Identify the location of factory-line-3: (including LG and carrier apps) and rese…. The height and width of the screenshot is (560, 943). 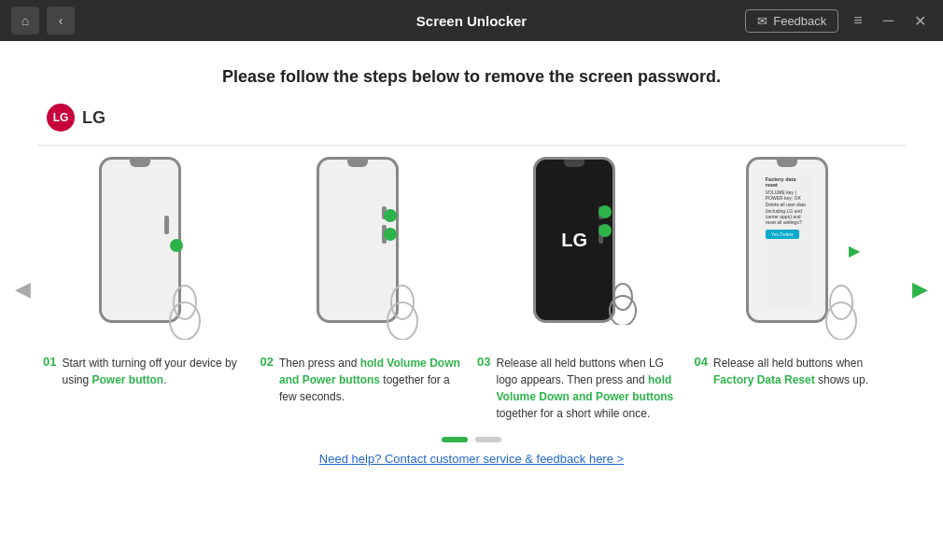
(787, 217).